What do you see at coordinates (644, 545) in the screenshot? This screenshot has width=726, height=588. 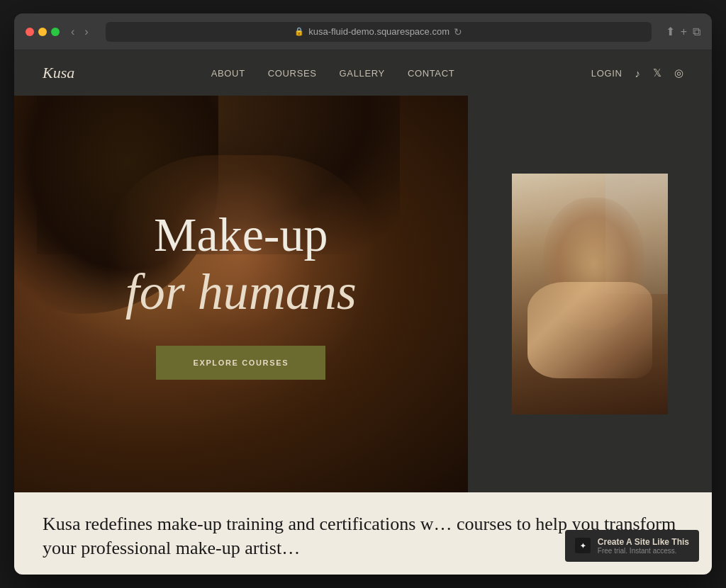 I see `squarespace-text: Create A Site Like This Free trial. Inst…` at bounding box center [644, 545].